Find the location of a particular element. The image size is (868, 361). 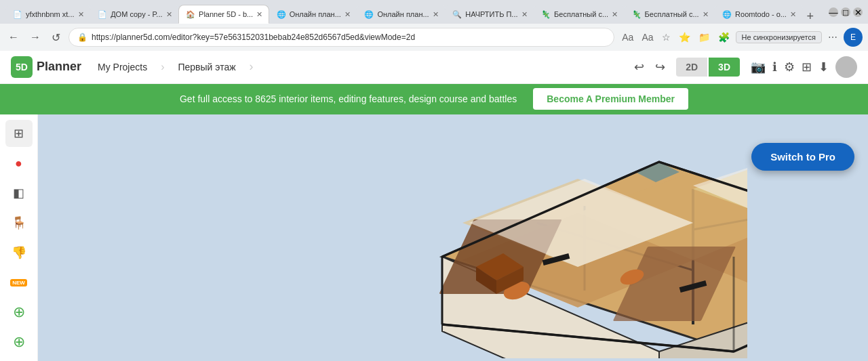

tab-6-close: ✕ is located at coordinates (525, 15).